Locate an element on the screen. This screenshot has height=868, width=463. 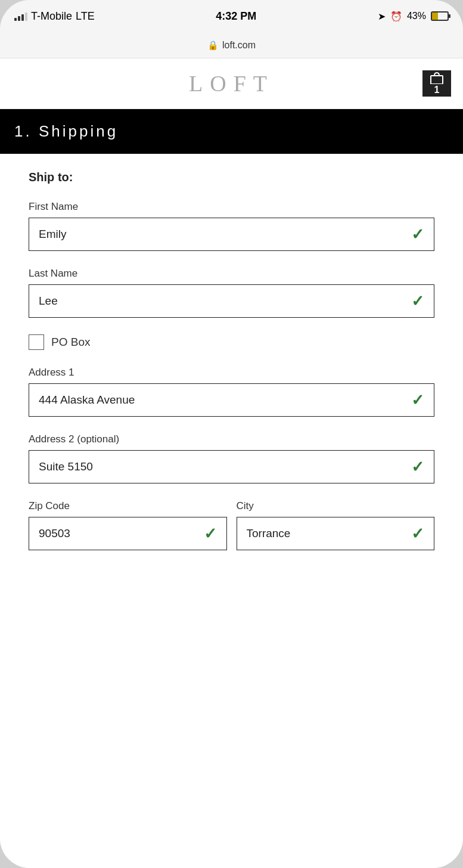
carrier-name: T-Mobile is located at coordinates (51, 17).